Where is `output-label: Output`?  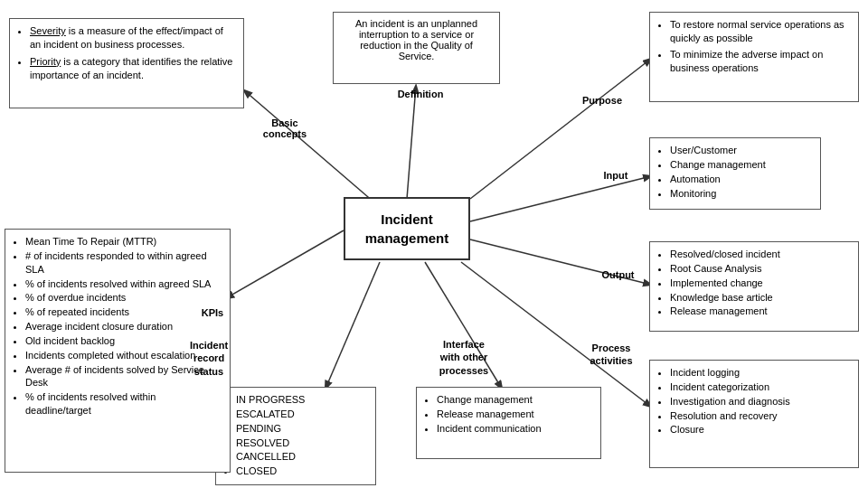 output-label: Output is located at coordinates (618, 275).